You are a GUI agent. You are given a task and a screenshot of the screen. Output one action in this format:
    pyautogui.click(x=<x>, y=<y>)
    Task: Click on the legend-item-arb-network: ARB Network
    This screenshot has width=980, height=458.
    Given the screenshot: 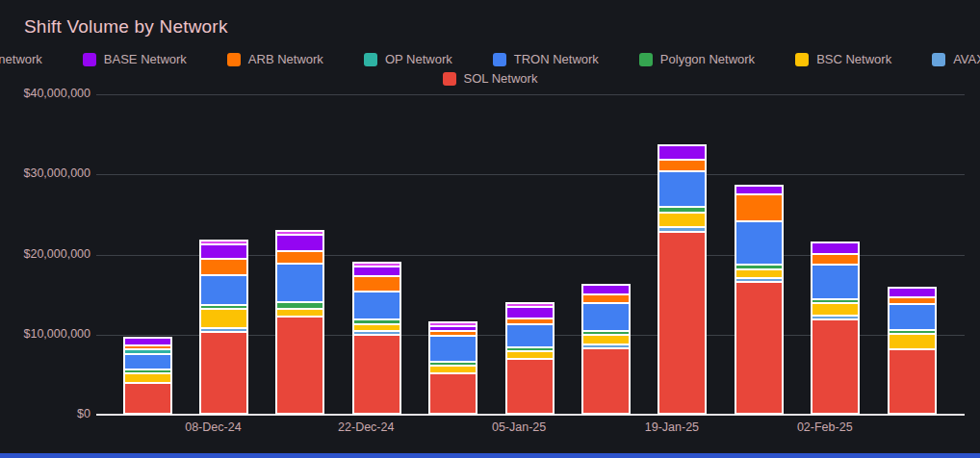 What is the action you would take?
    pyautogui.click(x=275, y=60)
    